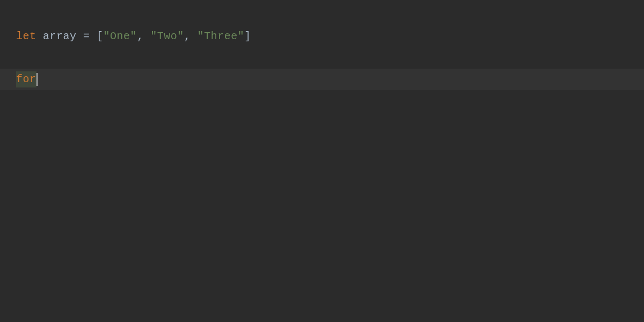 Image resolution: width=644 pixels, height=322 pixels. I want to click on code-line-2-empty, so click(322, 58).